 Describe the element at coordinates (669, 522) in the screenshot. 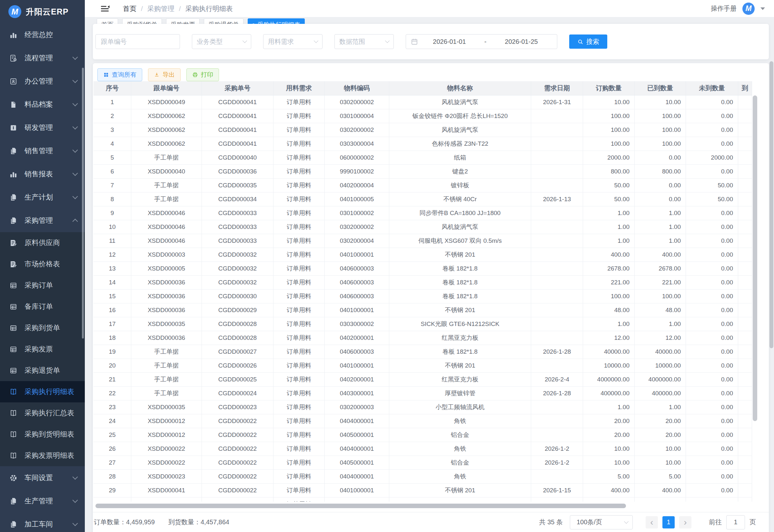

I see `current-page-button: 1` at that location.